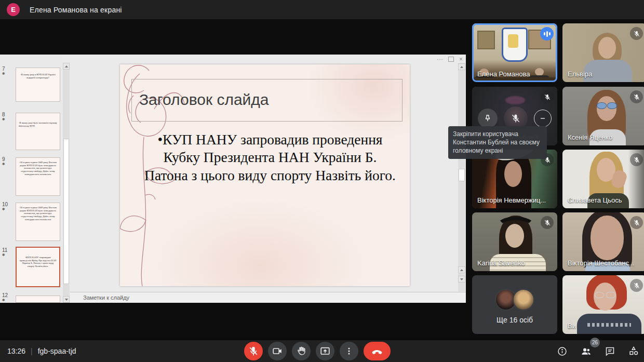 This screenshot has height=362, width=644. What do you see at coordinates (462, 66) in the screenshot?
I see `slide-scroll-up-icon` at bounding box center [462, 66].